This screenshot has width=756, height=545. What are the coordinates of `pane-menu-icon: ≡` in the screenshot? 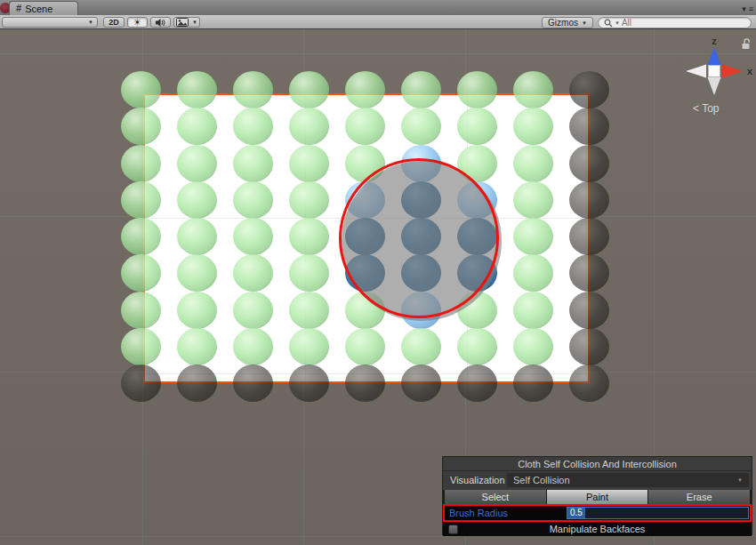 It's located at (751, 9).